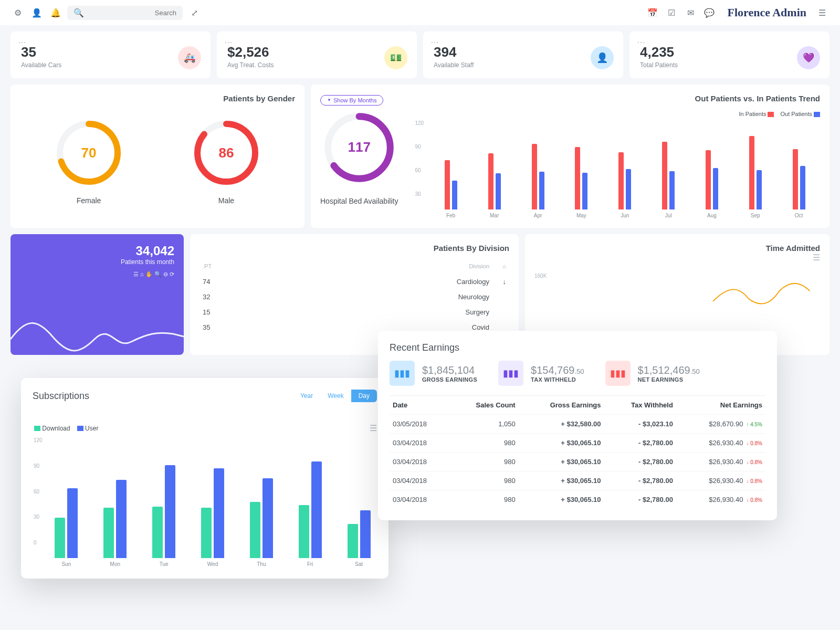  Describe the element at coordinates (653, 13) in the screenshot. I see `calendar-icon: 📅` at that location.